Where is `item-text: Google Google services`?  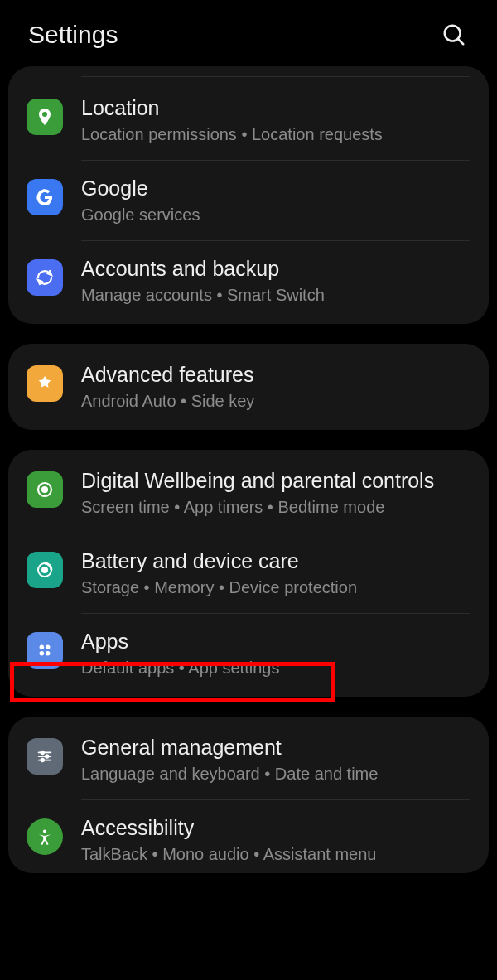
item-text: Google Google services is located at coordinates (276, 200).